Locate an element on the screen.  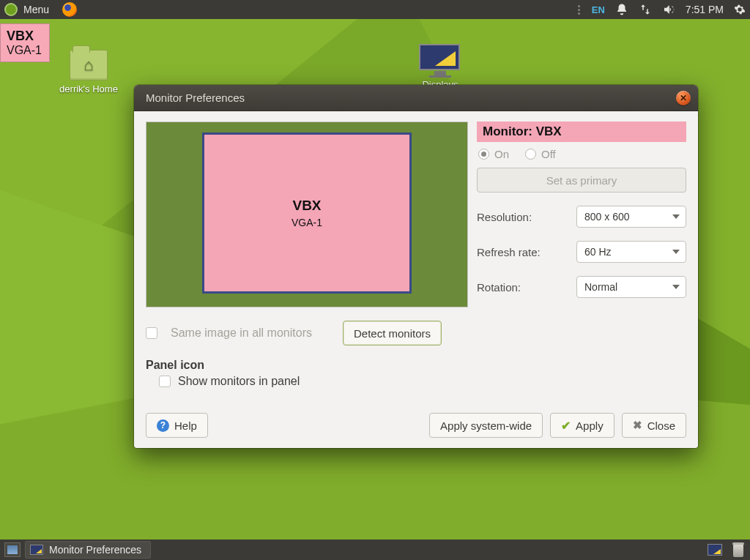
check-icon: ✔ is located at coordinates (565, 426).